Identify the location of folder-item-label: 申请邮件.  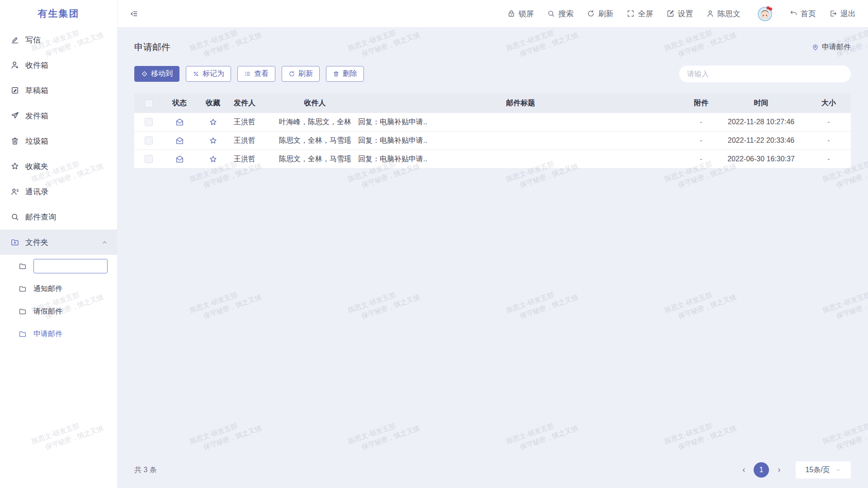
(48, 334).